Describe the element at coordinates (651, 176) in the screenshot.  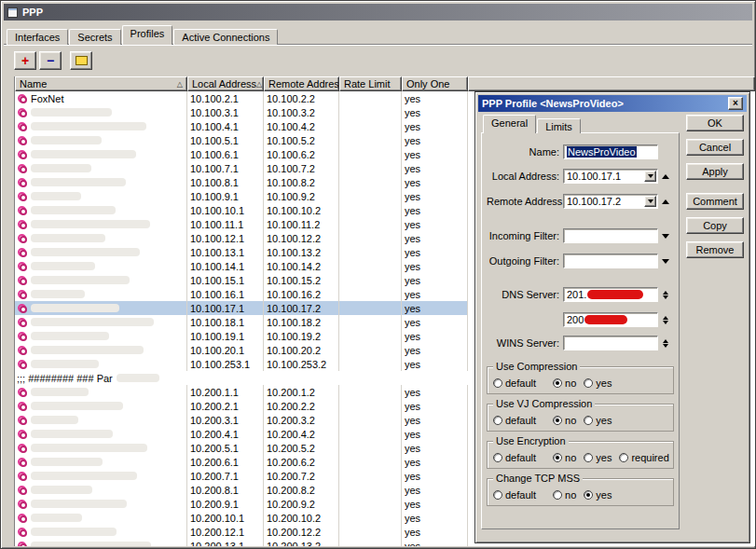
I see `local-address-dropdown-icon` at that location.